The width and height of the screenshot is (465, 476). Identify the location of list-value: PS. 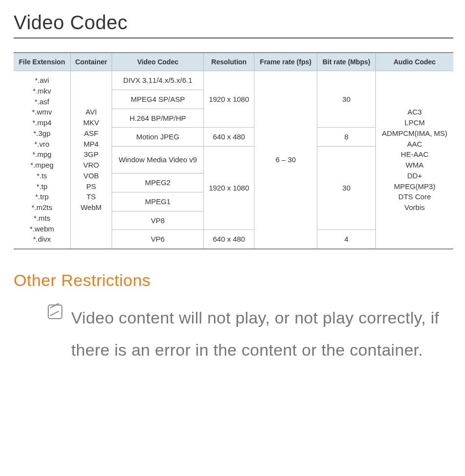
(91, 187).